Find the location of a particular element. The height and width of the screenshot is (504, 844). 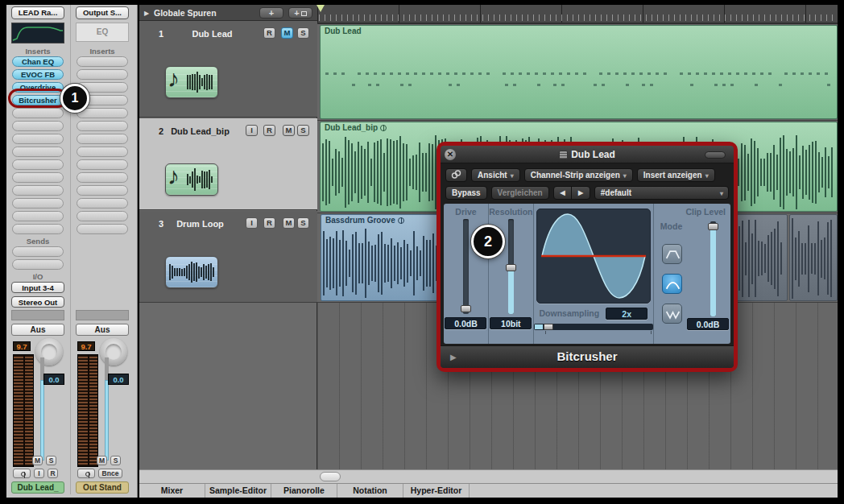

resolution-slider is located at coordinates (511, 266).